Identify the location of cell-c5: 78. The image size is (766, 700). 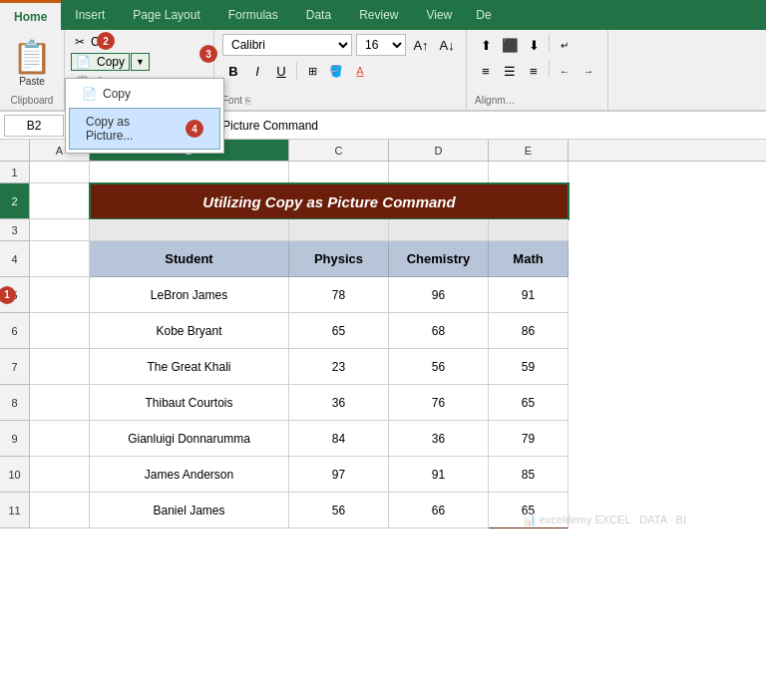
(339, 295).